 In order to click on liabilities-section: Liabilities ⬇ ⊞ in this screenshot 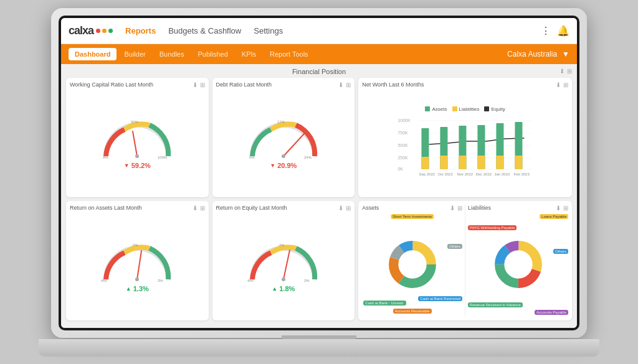, I will do `click(518, 261)`.